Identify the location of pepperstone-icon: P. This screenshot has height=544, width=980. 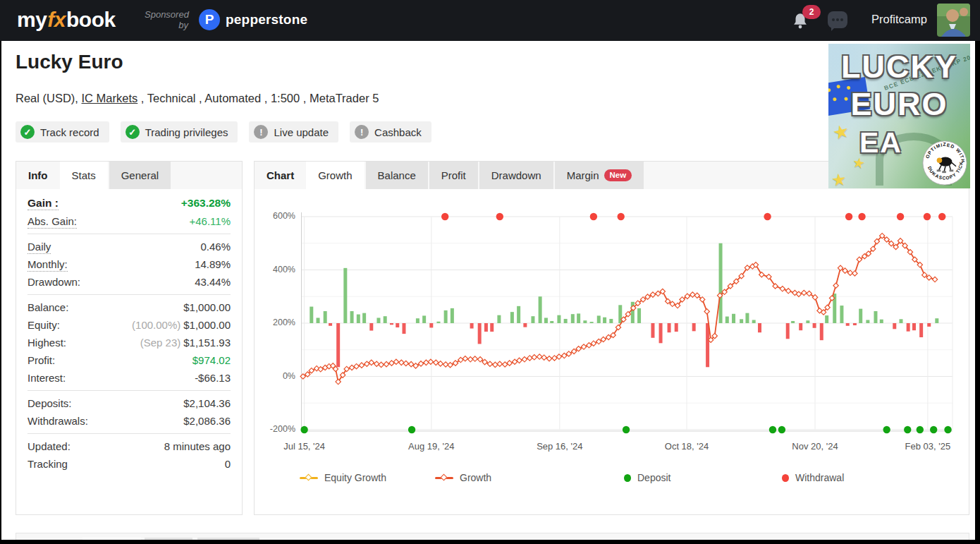
(209, 20).